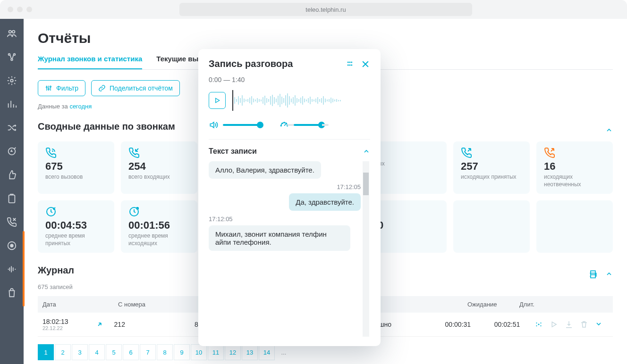  Describe the element at coordinates (554, 324) in the screenshot. I see `row-play-icon` at that location.